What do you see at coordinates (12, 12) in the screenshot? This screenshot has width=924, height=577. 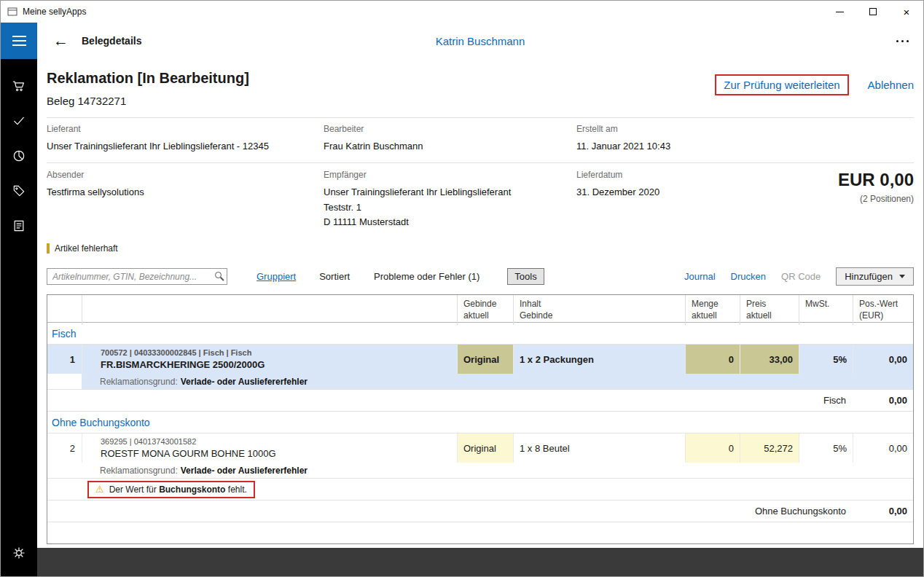 I see `app-icon` at bounding box center [12, 12].